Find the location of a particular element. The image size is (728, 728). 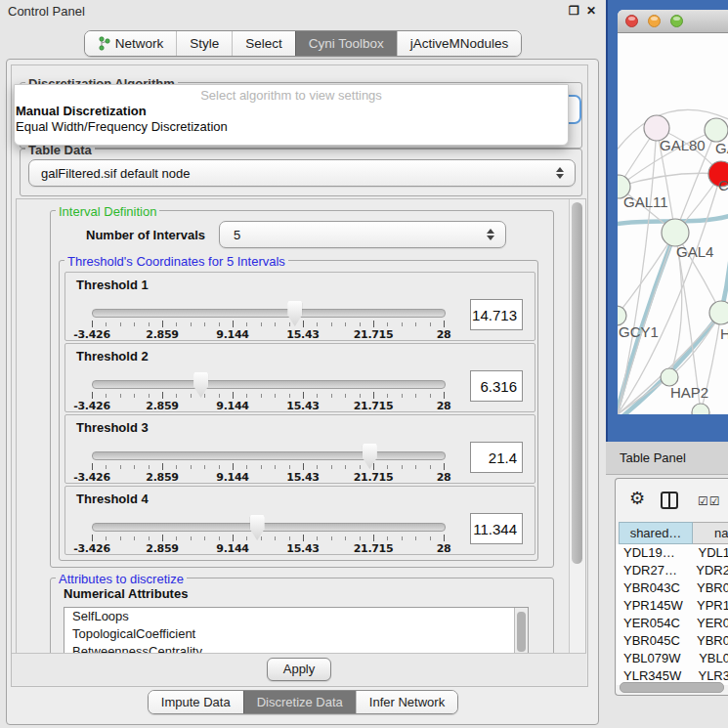

slider-tick-label: 21.715 is located at coordinates (373, 477).